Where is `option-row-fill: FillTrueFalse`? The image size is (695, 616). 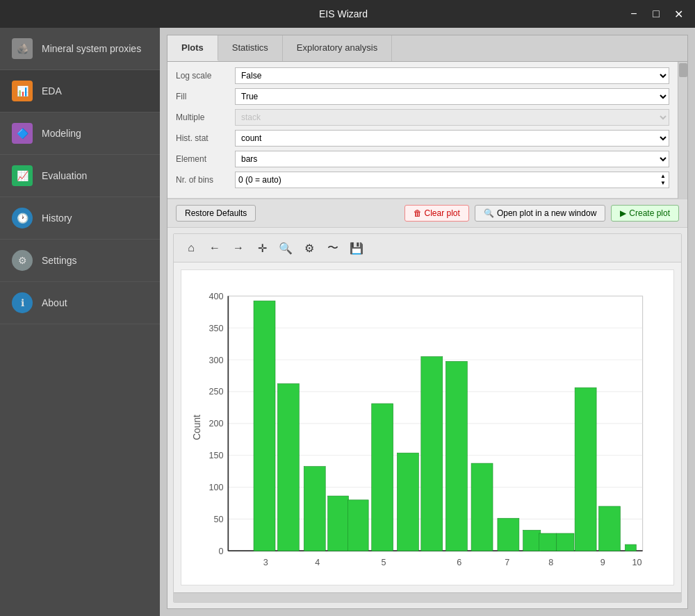
option-row-fill: FillTrueFalse is located at coordinates (423, 97).